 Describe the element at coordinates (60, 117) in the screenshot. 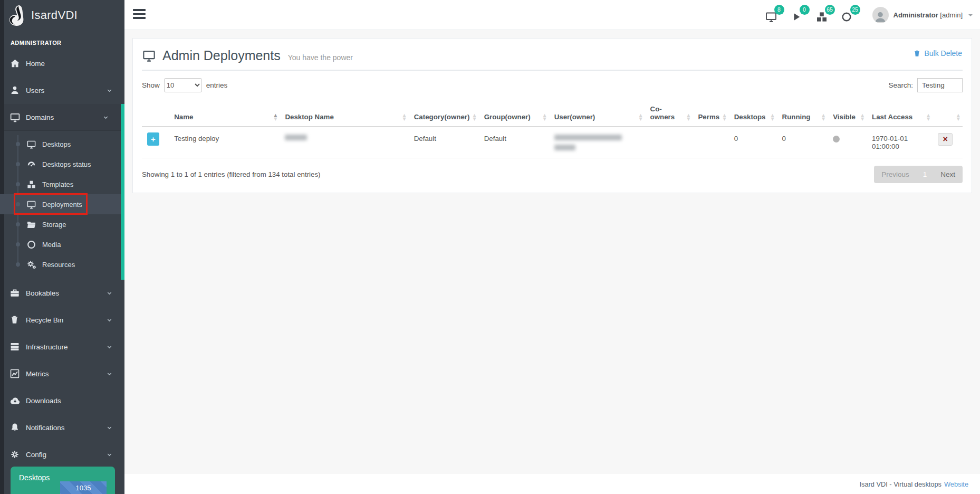

I see `sidebar-item-domains: Domains` at that location.